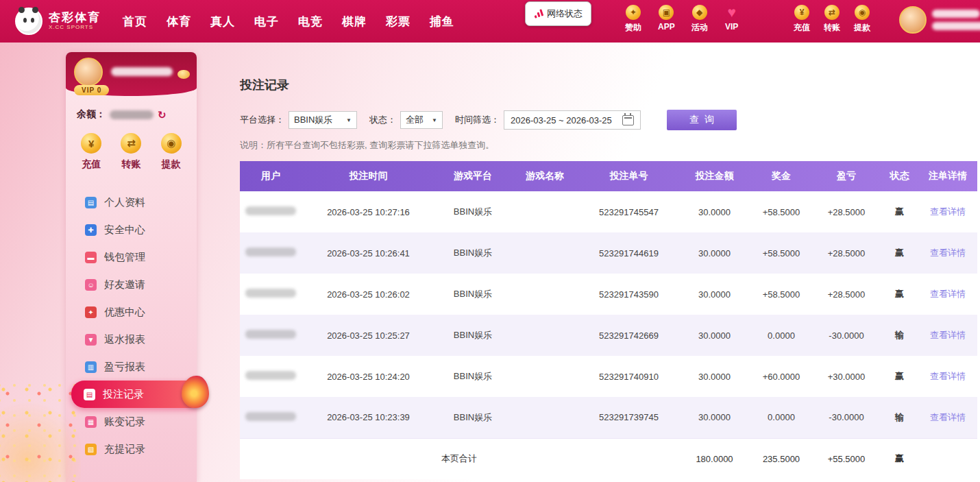 The width and height of the screenshot is (980, 482). I want to click on vip-badge: VIP 0, so click(92, 91).